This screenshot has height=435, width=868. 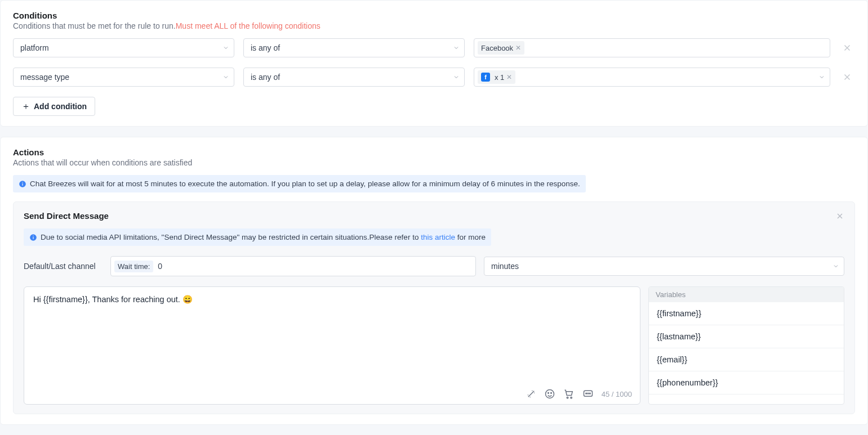 What do you see at coordinates (434, 16) in the screenshot?
I see `conditions-title: Conditions` at bounding box center [434, 16].